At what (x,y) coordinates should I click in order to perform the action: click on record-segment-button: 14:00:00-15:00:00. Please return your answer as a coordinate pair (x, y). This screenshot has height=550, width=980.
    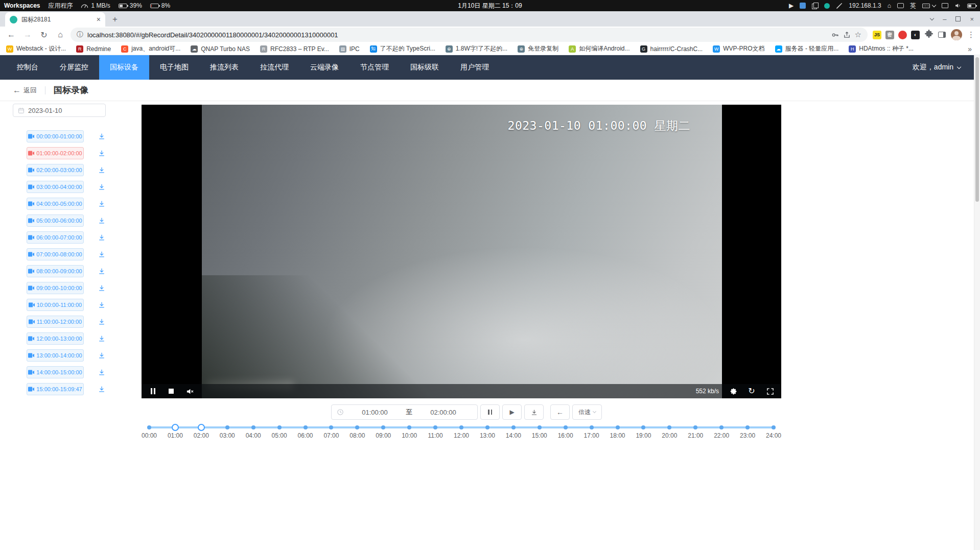
    Looking at the image, I should click on (55, 372).